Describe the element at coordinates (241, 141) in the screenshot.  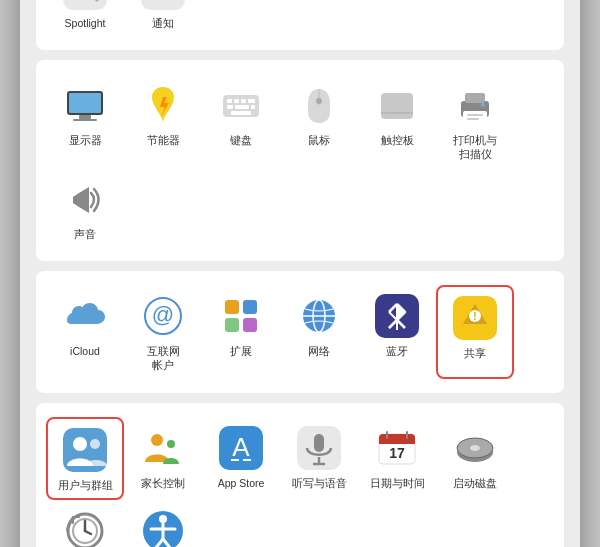
I see `keyboard-label: 键盘` at that location.